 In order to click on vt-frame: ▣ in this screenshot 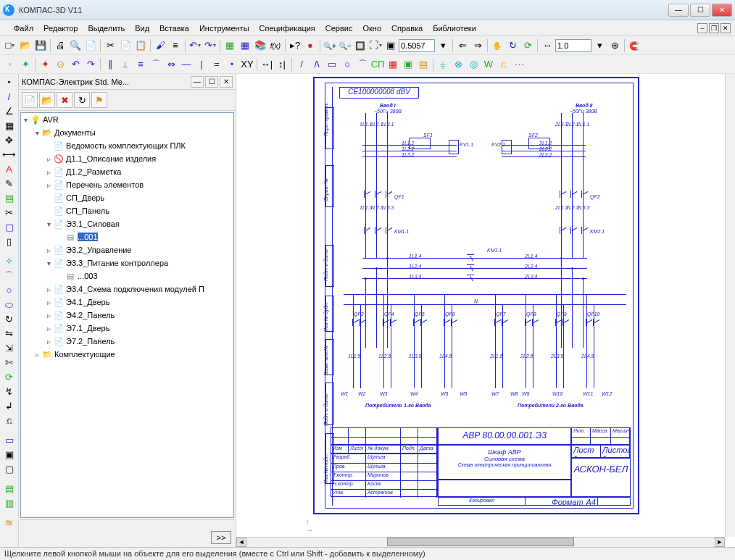, I will do `click(9, 455)`.